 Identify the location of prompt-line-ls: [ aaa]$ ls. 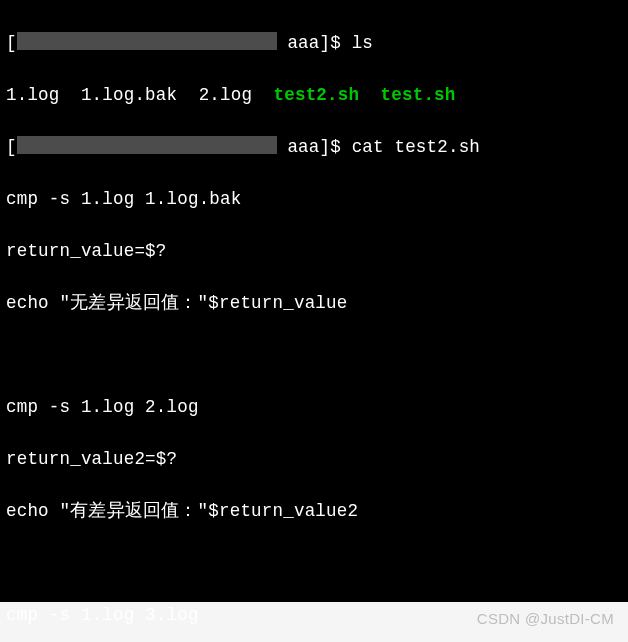
(314, 43).